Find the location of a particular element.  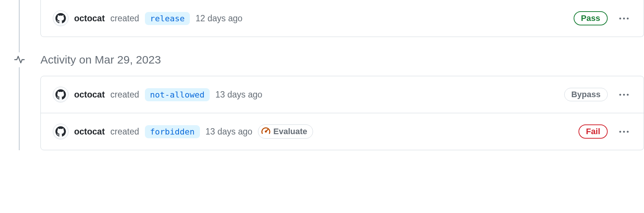

status-badge-fail: Fail is located at coordinates (593, 132).